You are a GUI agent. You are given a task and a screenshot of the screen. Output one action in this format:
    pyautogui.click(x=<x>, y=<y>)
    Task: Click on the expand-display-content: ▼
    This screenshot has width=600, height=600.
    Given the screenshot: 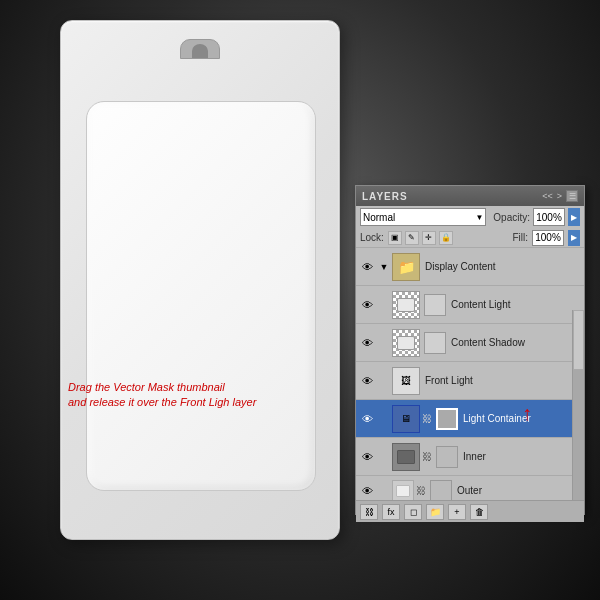 What is the action you would take?
    pyautogui.click(x=384, y=267)
    